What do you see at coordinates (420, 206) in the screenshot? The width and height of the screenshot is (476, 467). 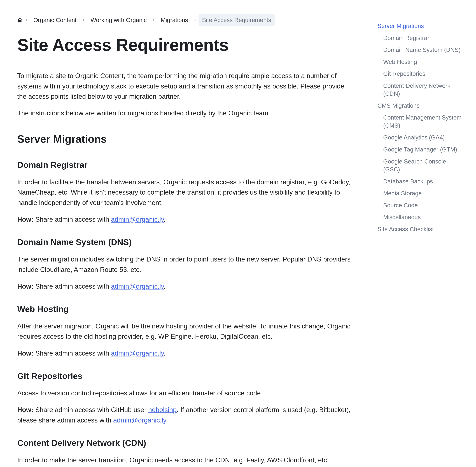 I see `toc-item: Source Code` at bounding box center [420, 206].